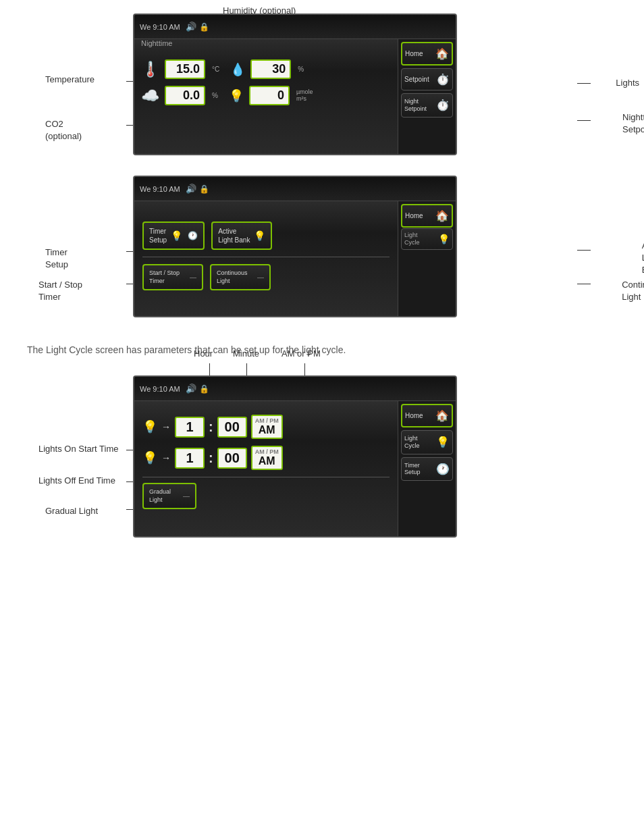 The image size is (644, 834). What do you see at coordinates (444, 239) in the screenshot?
I see `light-cycle-icon: 💡` at bounding box center [444, 239].